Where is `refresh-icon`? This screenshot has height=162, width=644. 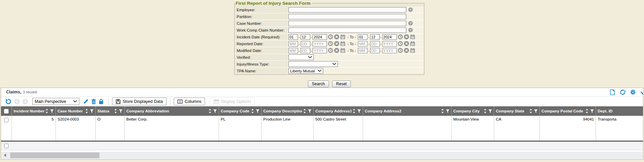 refresh-icon is located at coordinates (623, 92).